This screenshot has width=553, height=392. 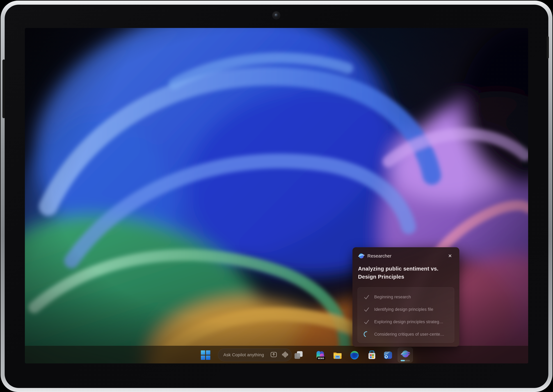 What do you see at coordinates (379, 256) in the screenshot?
I see `researcher-app-name: Researcher` at bounding box center [379, 256].